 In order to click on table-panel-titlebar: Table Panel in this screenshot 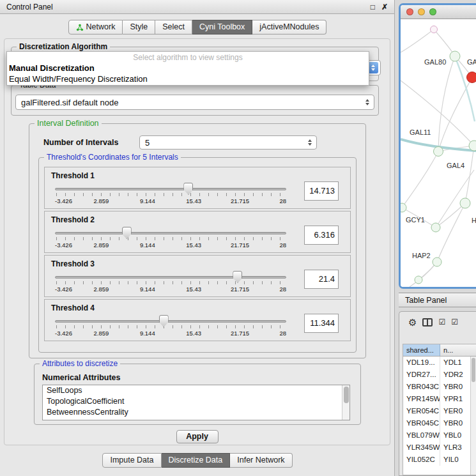, I will do `click(437, 300)`.